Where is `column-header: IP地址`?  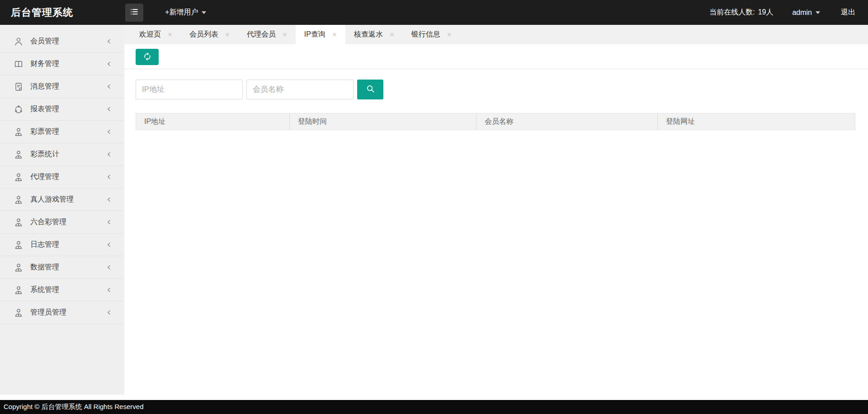 column-header: IP地址 is located at coordinates (212, 122).